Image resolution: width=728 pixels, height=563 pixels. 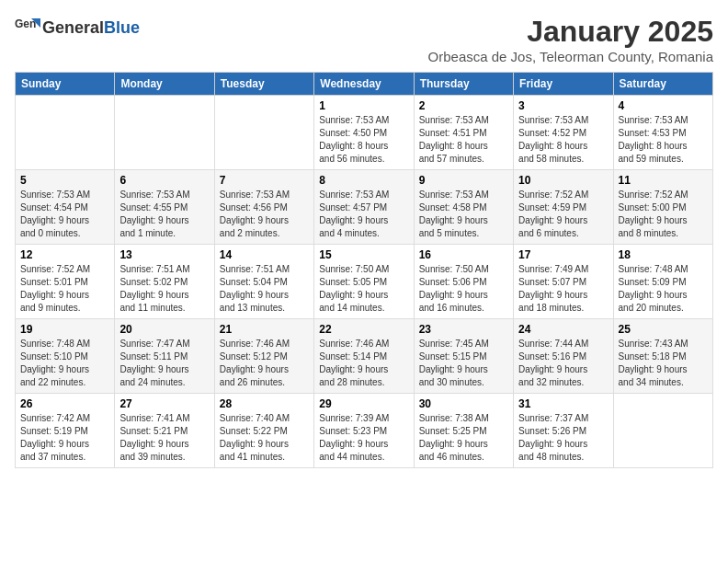 What do you see at coordinates (64, 214) in the screenshot?
I see `day-info: Sunrise: 7:53 AM Sunset: 4:54 PM Dayligh…` at bounding box center [64, 214].